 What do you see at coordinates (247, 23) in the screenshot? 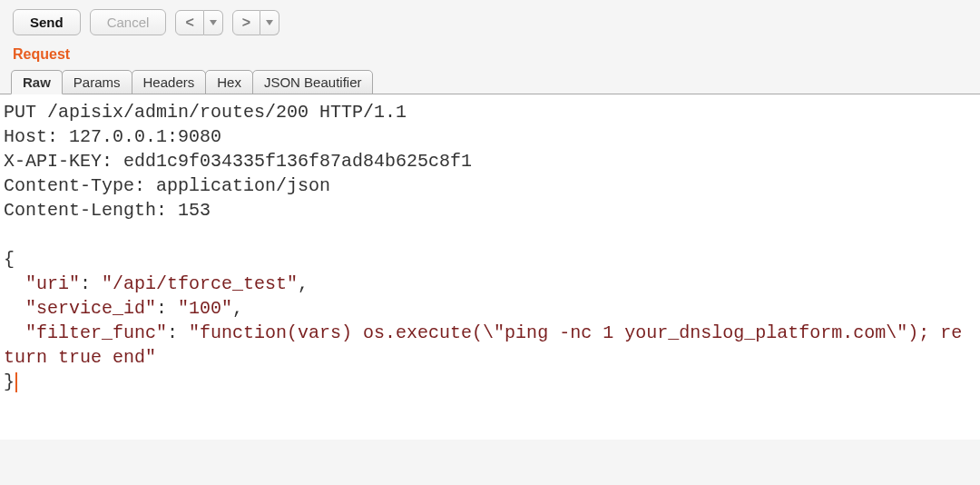
I see `right-arrow-icon: >` at bounding box center [247, 23].